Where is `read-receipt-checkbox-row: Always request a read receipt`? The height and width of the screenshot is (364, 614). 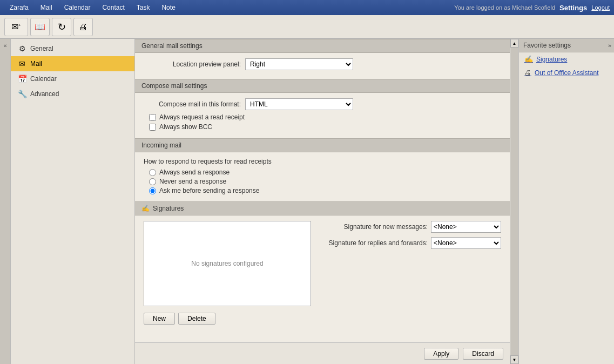 read-receipt-checkbox-row: Always request a read receipt is located at coordinates (325, 117).